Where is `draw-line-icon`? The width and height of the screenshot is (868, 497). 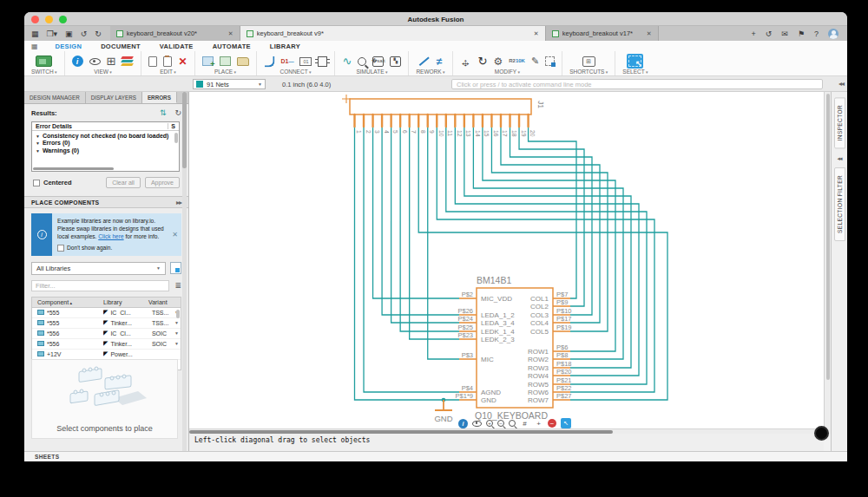
draw-line-icon is located at coordinates (425, 62).